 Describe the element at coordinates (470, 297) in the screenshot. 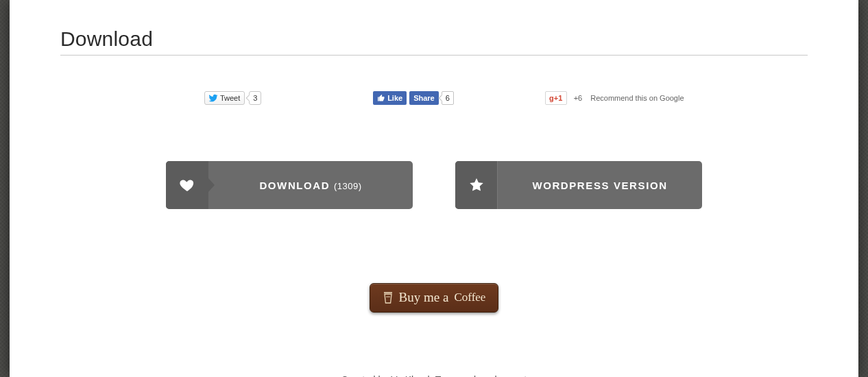

I see `coffee-suffix: Coffee` at that location.